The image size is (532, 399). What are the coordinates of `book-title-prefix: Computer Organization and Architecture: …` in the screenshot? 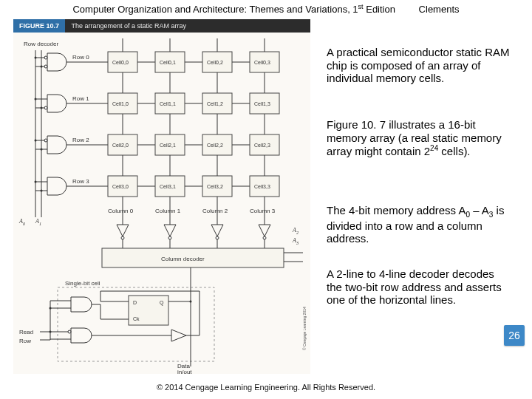 It's located at (215, 9).